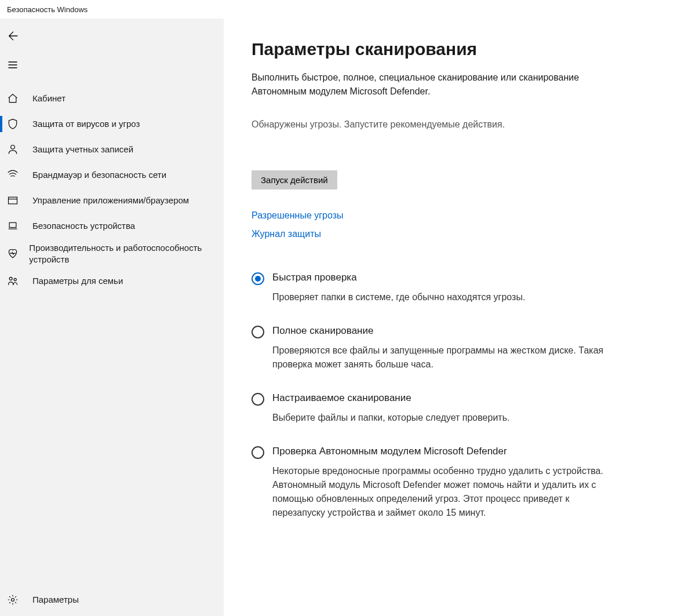 The image size is (696, 616). What do you see at coordinates (425, 85) in the screenshot?
I see `page-subtitle: Выполнить быстрое, полное, специальное с…` at bounding box center [425, 85].